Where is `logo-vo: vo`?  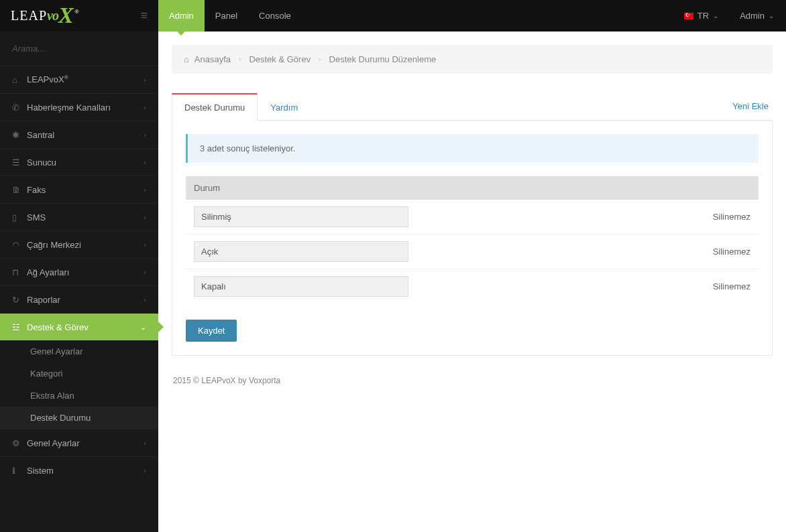 logo-vo: vo is located at coordinates (52, 16).